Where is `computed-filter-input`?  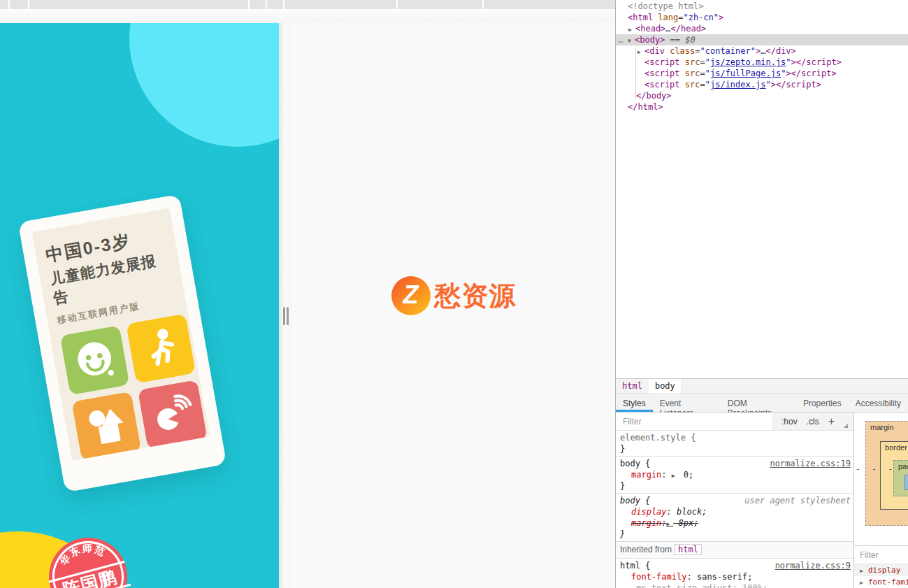 computed-filter-input is located at coordinates (881, 555).